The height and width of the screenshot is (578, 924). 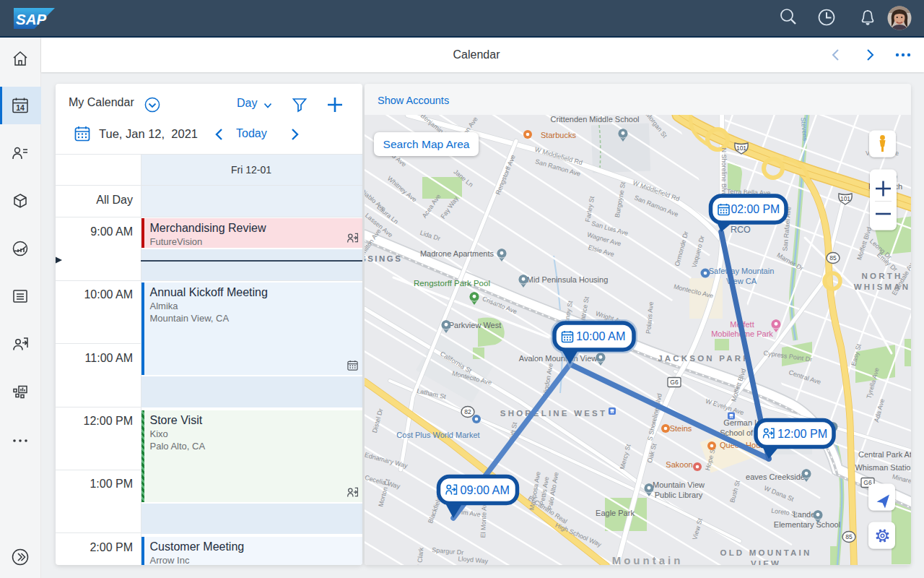 What do you see at coordinates (674, 382) in the screenshot?
I see `svg-text: G6` at bounding box center [674, 382].